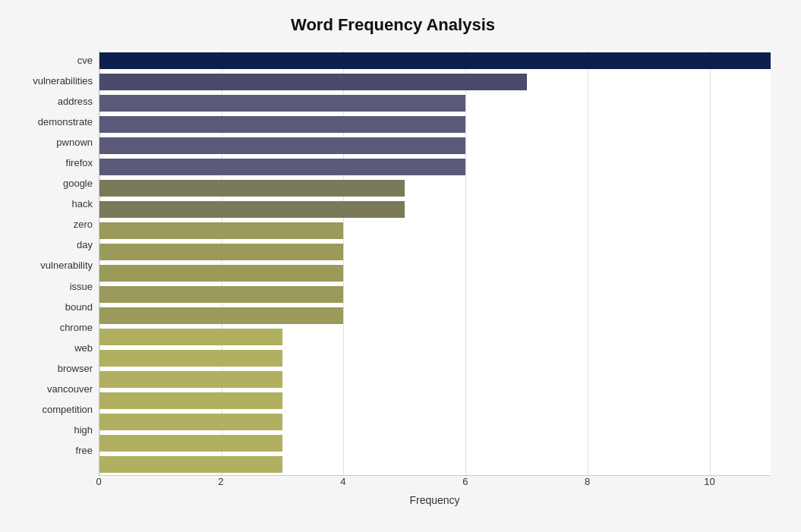 The image size is (801, 532). What do you see at coordinates (62, 80) in the screenshot?
I see `y-label: vulnerabilities` at bounding box center [62, 80].